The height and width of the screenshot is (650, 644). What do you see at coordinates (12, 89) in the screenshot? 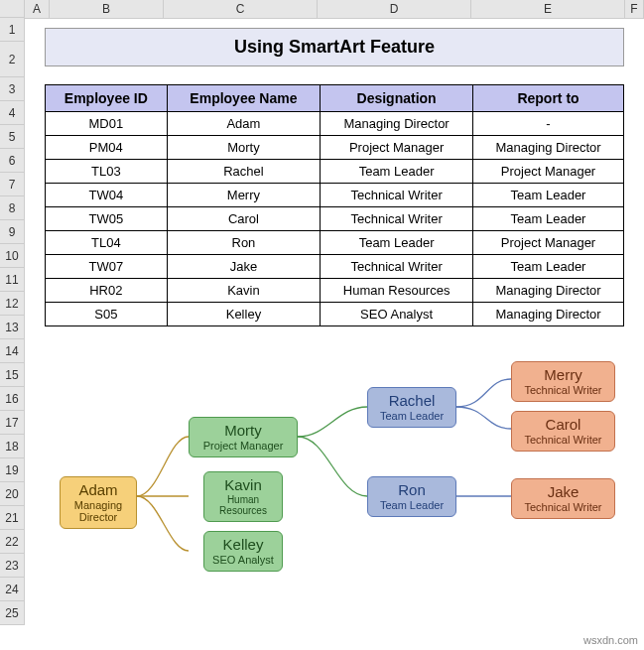
I see `row-head: 3` at bounding box center [12, 89].